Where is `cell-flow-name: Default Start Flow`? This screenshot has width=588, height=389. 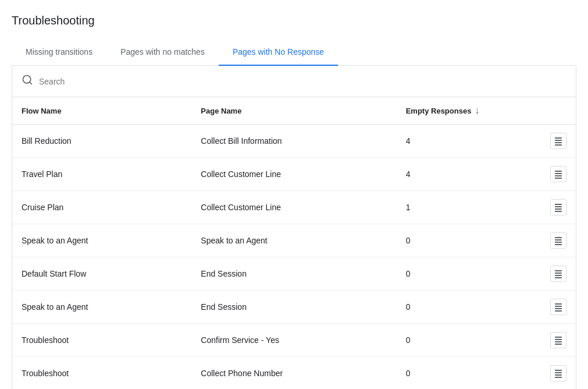 cell-flow-name: Default Start Flow is located at coordinates (102, 274).